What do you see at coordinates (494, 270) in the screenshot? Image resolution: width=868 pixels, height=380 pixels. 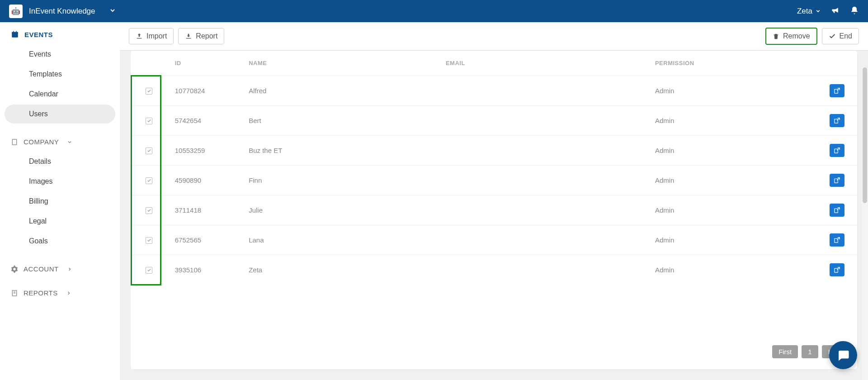 I see `table-row: 3935106ZetaAdmin` at bounding box center [494, 270].